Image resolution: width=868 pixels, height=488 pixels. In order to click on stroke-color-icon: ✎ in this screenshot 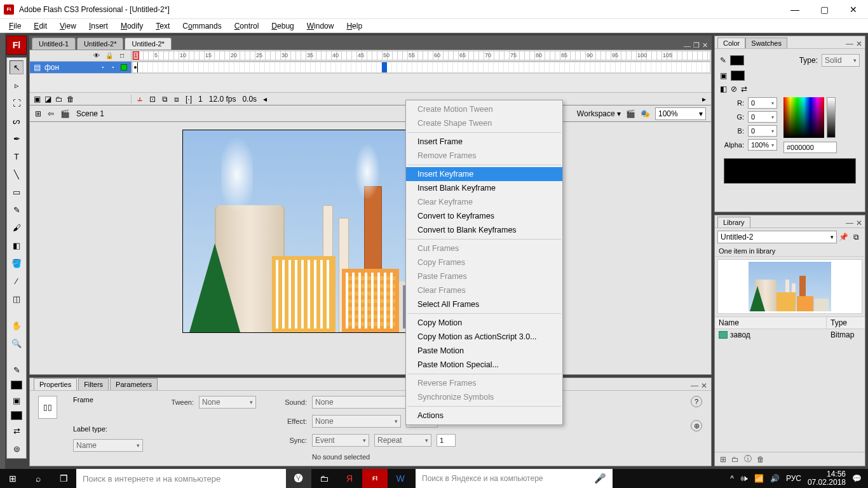, I will do `click(17, 370)`.